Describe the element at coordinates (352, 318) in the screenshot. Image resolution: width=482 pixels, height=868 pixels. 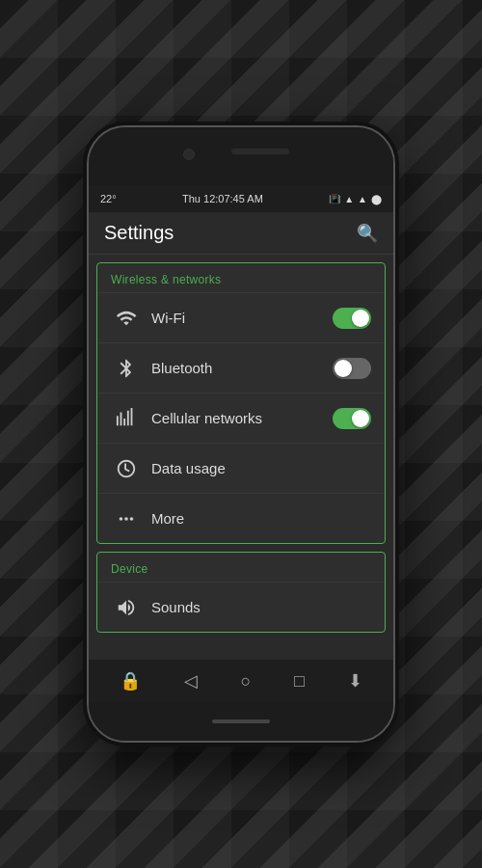
I see `wifi-toggle` at that location.